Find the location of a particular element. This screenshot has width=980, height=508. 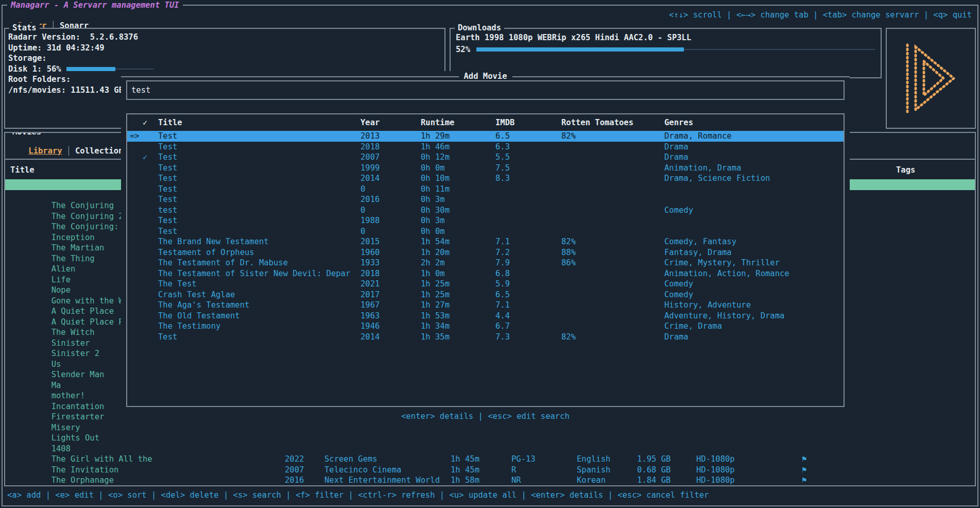

search-result-row: The Testament of Sister New Devil: Depar… is located at coordinates (485, 274).